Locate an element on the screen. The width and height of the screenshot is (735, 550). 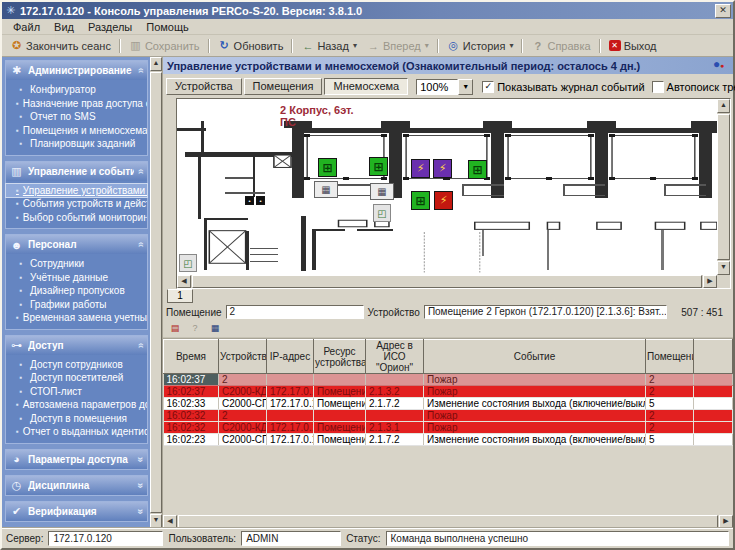
tab-мнемосхема: Мнемосхема is located at coordinates (366, 86).